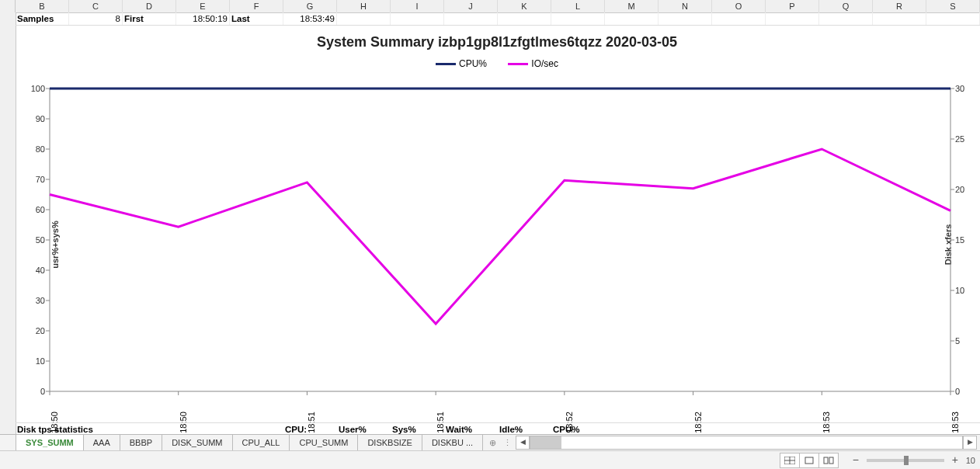 Image resolution: width=980 pixels, height=469 pixels. Describe the element at coordinates (792, 6) in the screenshot. I see `column-heading-P: P` at that location.